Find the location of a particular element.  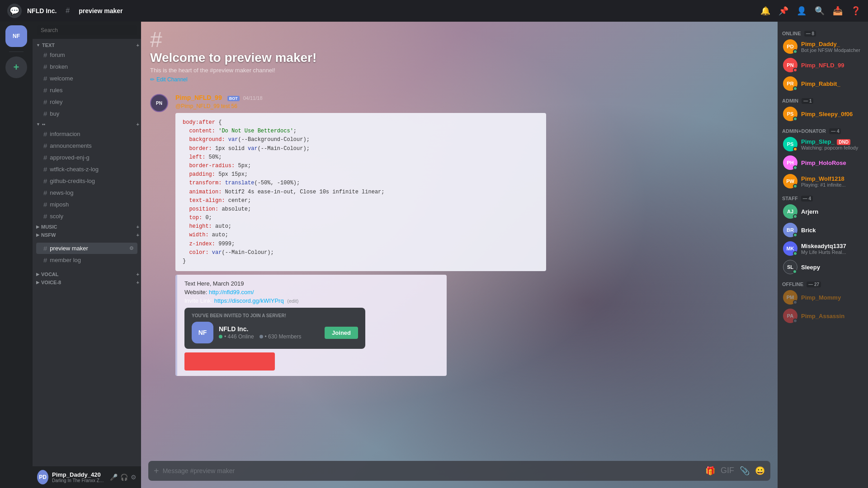

section-header-adminplus: ADMIN+DONATOR — 4 is located at coordinates (823, 131).